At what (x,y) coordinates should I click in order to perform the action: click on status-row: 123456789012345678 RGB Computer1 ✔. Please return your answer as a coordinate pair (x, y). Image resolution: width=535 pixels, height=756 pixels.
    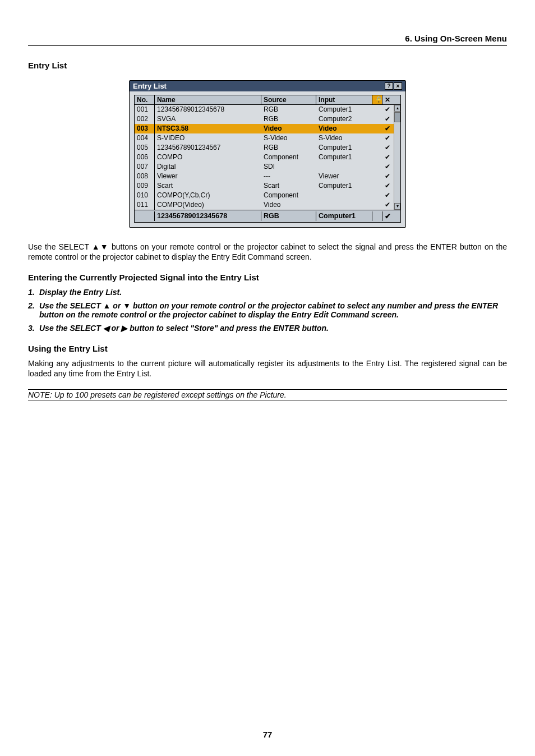
    Looking at the image, I should click on (268, 216).